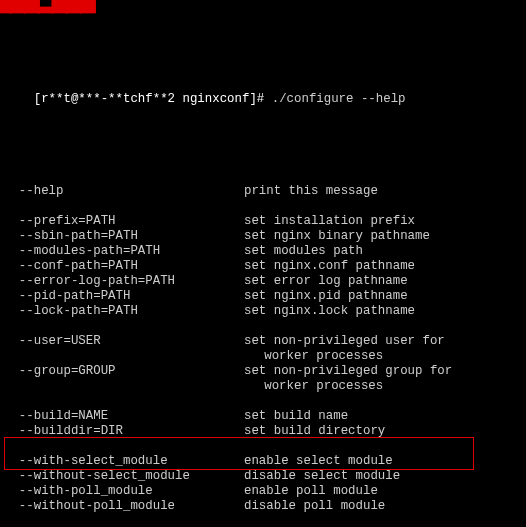 This screenshot has height=527, width=526. What do you see at coordinates (263, 282) in the screenshot?
I see `option-row: --error-log-path=PATHset error log pathn…` at bounding box center [263, 282].